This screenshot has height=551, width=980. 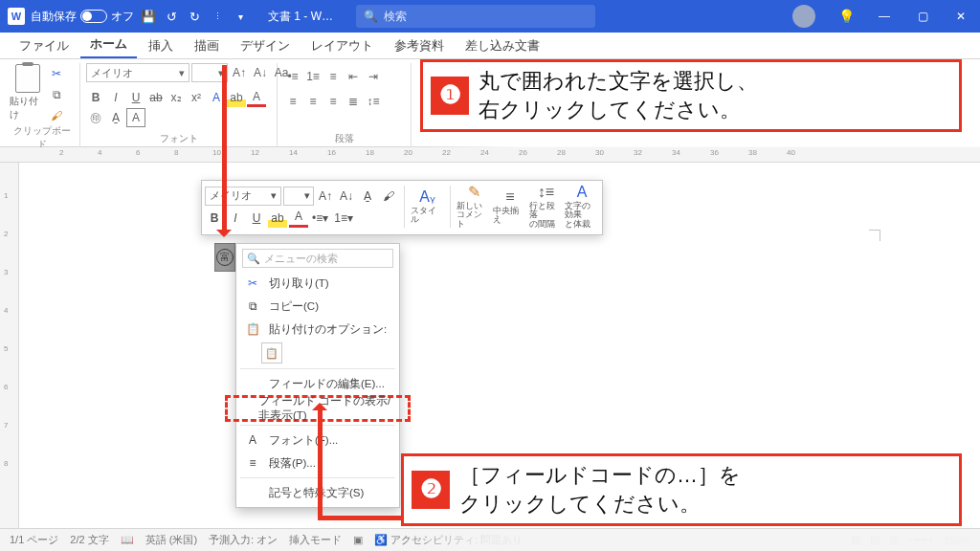 I want to click on word-icon: W, so click(x=16, y=16).